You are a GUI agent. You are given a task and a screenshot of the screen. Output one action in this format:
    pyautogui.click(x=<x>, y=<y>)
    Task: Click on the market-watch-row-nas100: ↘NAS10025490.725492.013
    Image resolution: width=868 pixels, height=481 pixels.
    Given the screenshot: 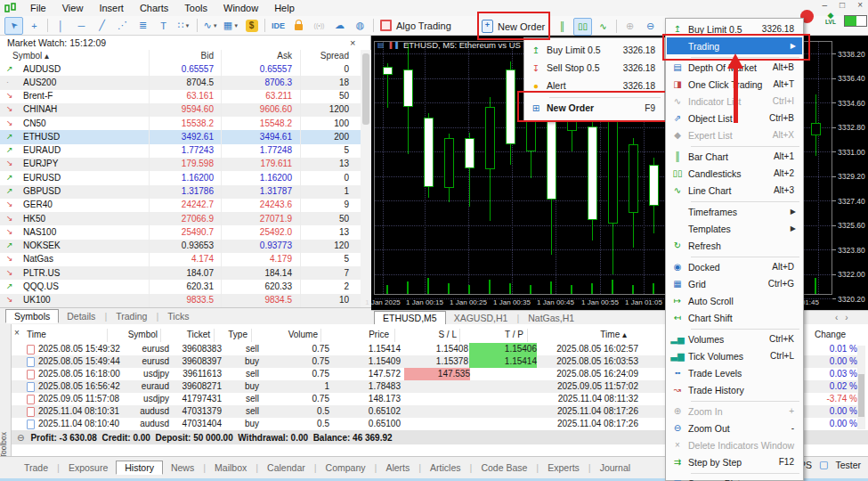 What is the action you would take?
    pyautogui.click(x=180, y=232)
    